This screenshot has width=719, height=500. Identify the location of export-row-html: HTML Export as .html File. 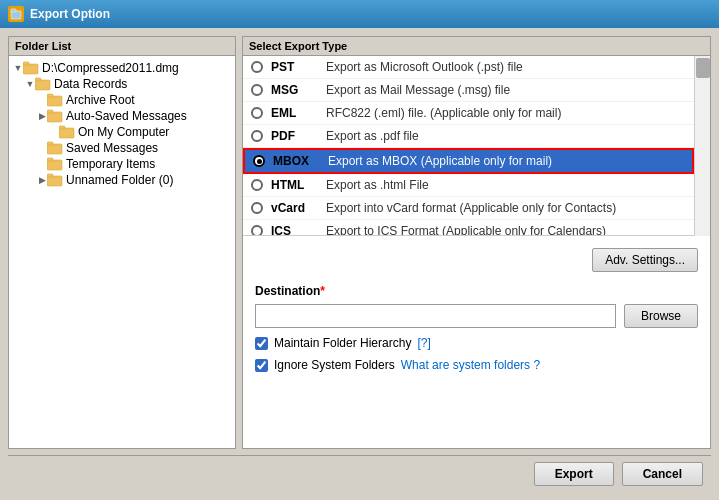
(468, 186).